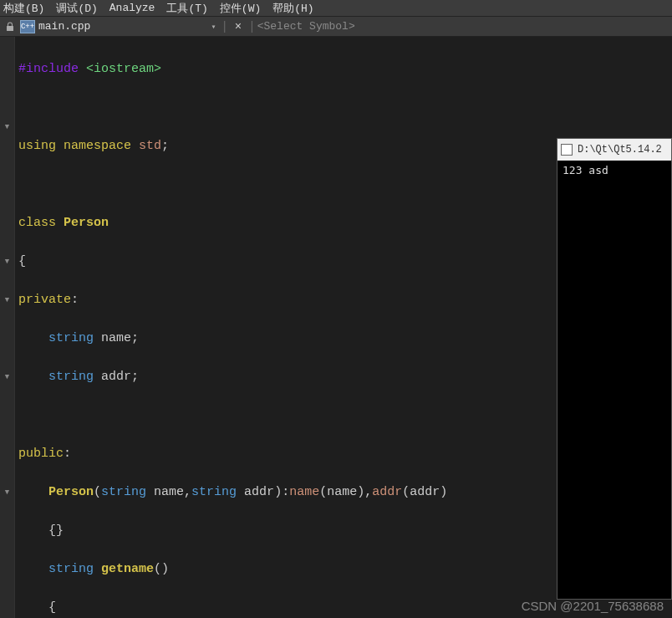 This screenshot has height=618, width=672. What do you see at coordinates (614, 380) in the screenshot?
I see `console-output: 123 asd` at bounding box center [614, 380].